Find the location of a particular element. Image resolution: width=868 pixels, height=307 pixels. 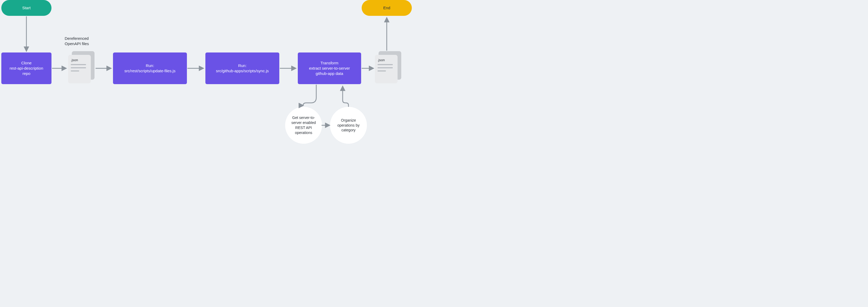

run2-l1: Run: is located at coordinates (243, 66).